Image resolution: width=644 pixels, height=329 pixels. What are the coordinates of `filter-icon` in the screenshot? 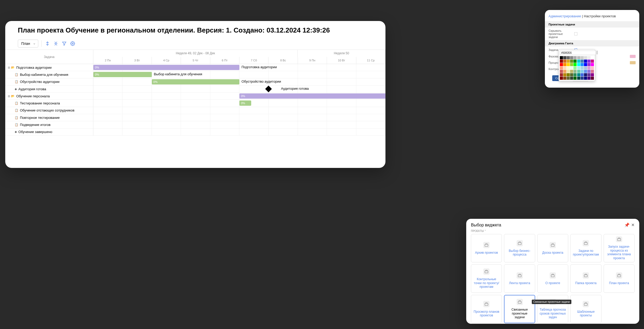 It's located at (64, 44).